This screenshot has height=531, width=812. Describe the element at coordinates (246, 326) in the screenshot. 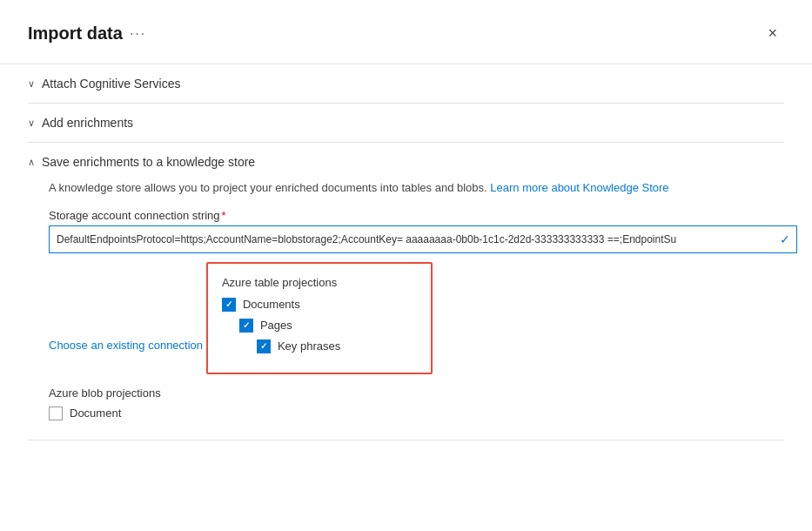

I see `checkbox-pages-check: ✓` at that location.